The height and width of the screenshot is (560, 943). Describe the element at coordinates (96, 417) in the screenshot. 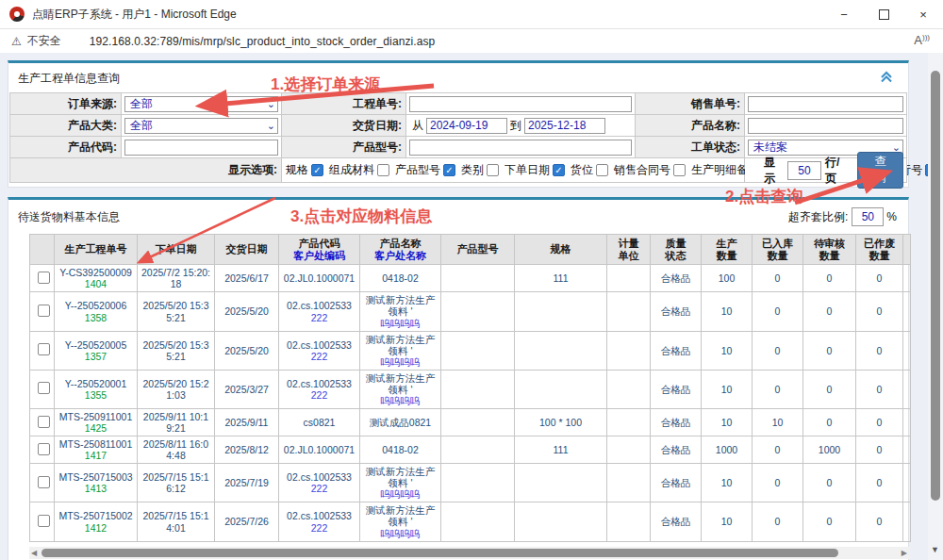

I see `order-no: MTS-250911001` at that location.